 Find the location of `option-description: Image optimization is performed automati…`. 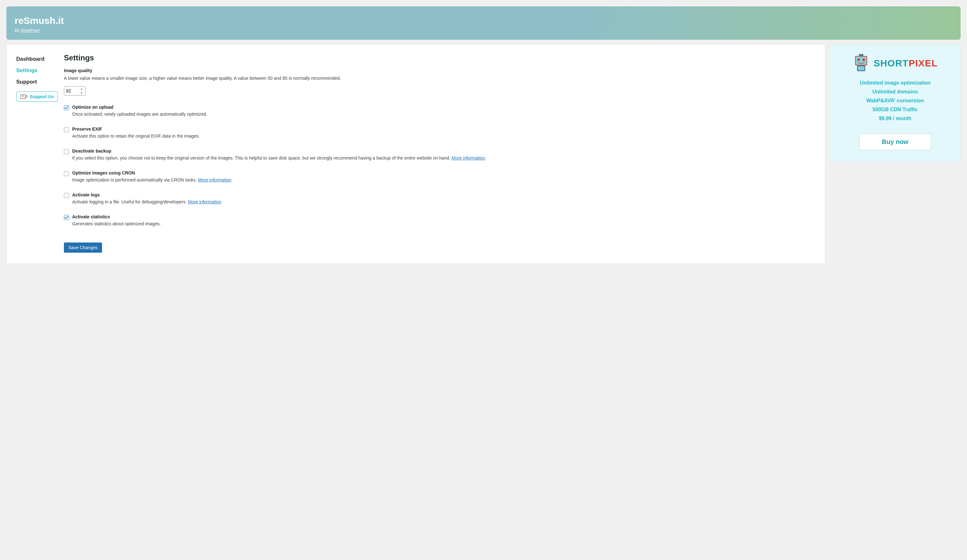

option-description: Image optimization is performed automati… is located at coordinates (444, 180).